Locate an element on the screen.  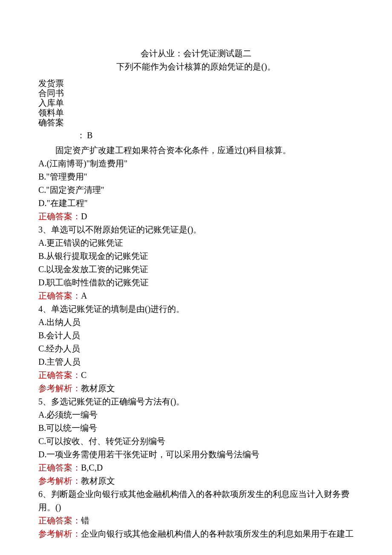
q1-opt-3: 入库单 is located at coordinates (196, 103).